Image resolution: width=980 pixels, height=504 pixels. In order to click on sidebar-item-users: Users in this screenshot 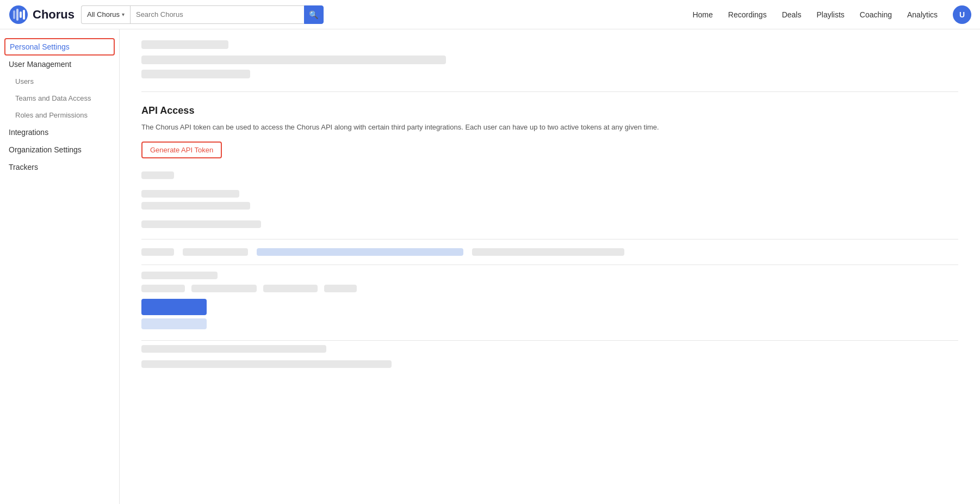, I will do `click(60, 82)`.